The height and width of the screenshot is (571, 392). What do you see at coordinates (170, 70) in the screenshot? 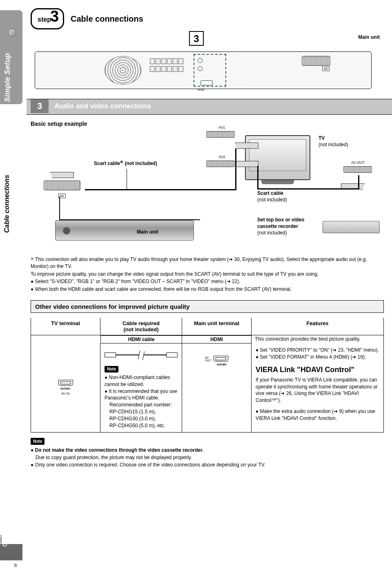
I see `speaker-terminals` at bounding box center [170, 70].